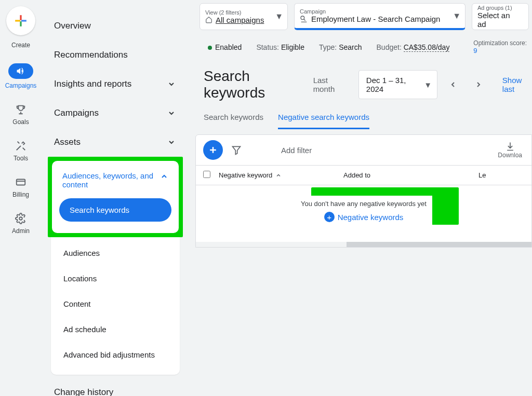 The image size is (532, 396). I want to click on column-added-to: Added to, so click(411, 175).